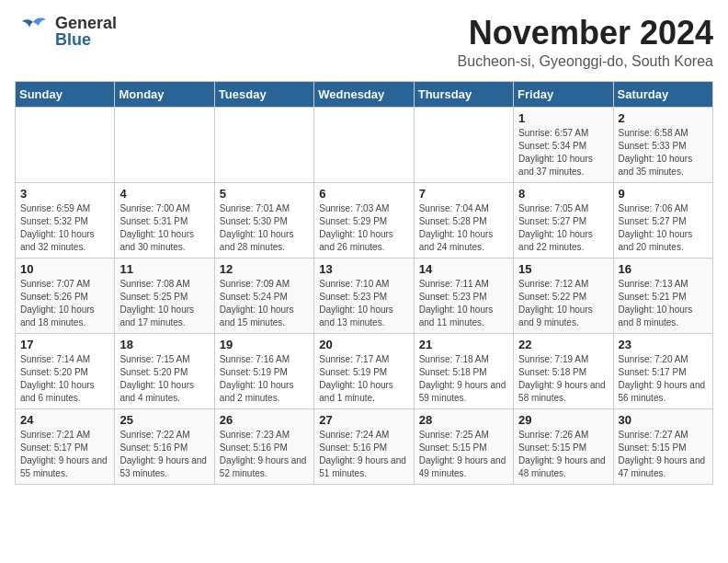  I want to click on calendar-cell: 18Sunrise: 7:15 AM Sunset: 5:20 PM Dayli…, so click(165, 371).